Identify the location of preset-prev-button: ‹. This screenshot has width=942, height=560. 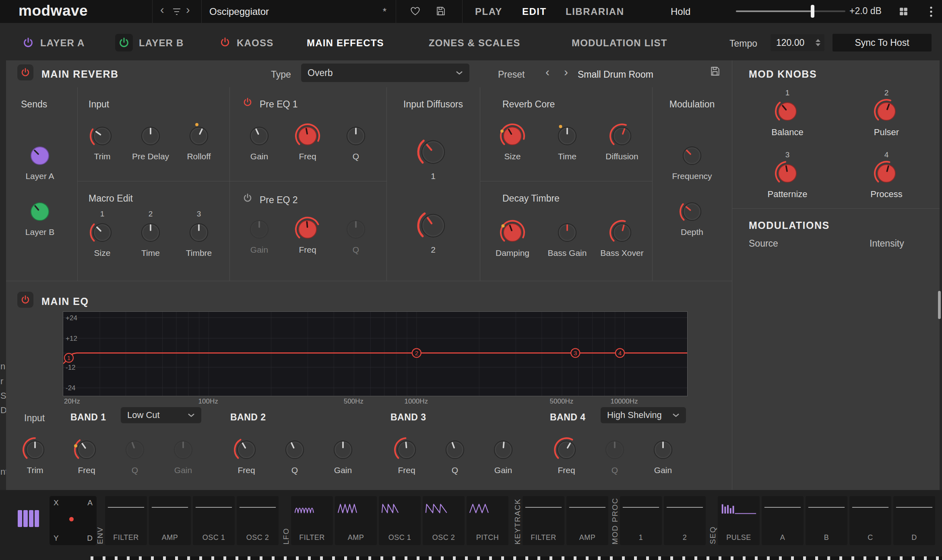
(547, 73).